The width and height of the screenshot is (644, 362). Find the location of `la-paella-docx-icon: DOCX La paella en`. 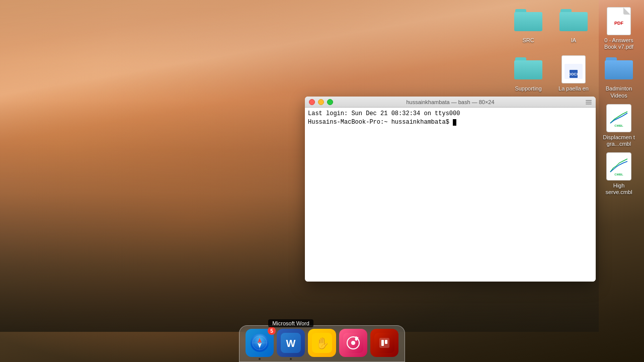

la-paella-docx-icon: DOCX La paella en is located at coordinates (574, 77).